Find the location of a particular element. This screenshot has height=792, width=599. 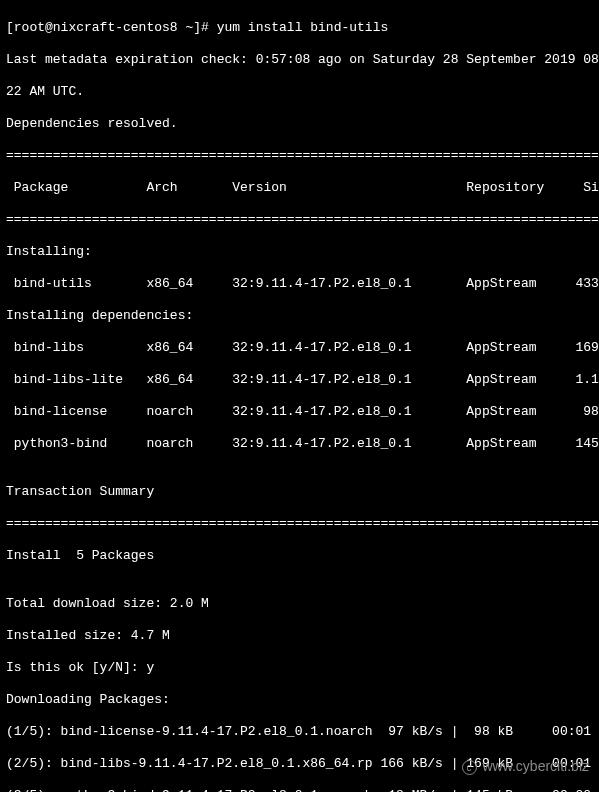

watermark: c www.cyberciti.biz is located at coordinates (526, 766).